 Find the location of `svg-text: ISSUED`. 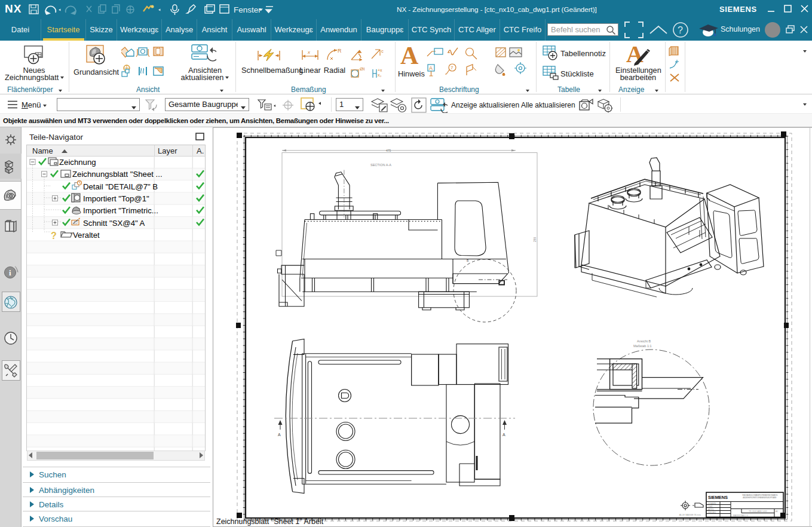

svg-text: ISSUED is located at coordinates (712, 513).